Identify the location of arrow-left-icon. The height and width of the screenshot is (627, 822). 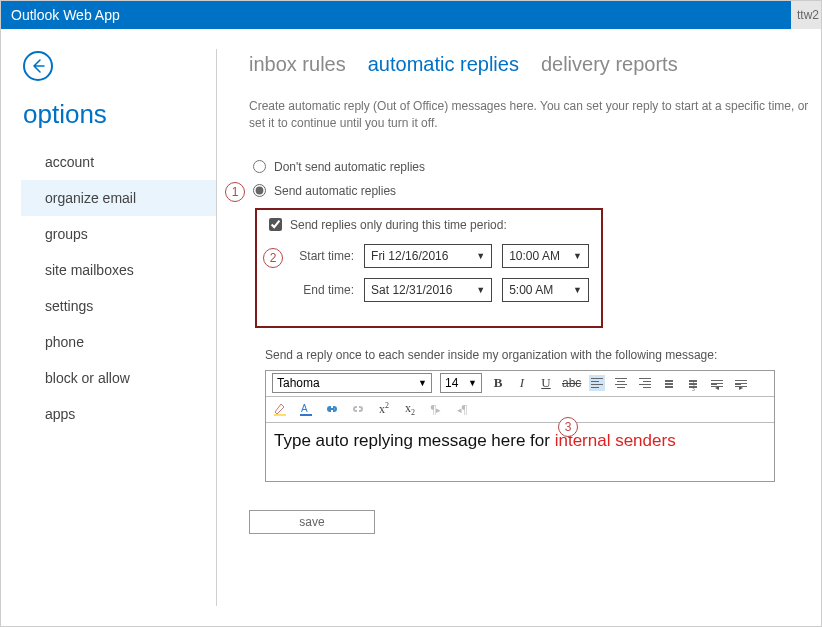
(38, 66).